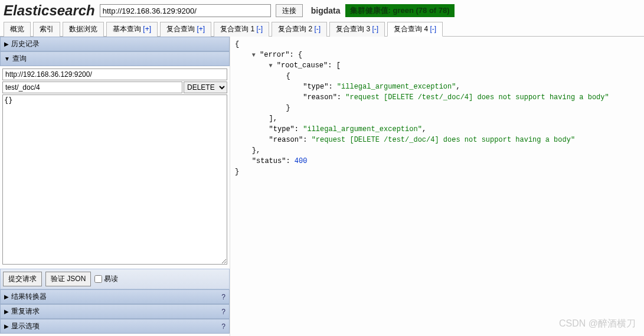 This screenshot has height=336, width=644. Describe the element at coordinates (400, 11) in the screenshot. I see `cluster-health-badge: 集群健康值: green (78 of 78)` at that location.